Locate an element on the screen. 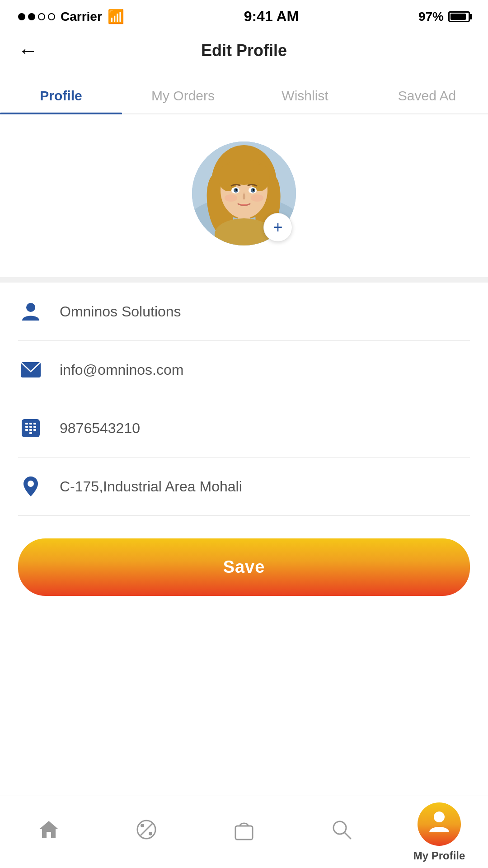 Image resolution: width=488 pixels, height=868 pixels. nav-deals is located at coordinates (146, 832).